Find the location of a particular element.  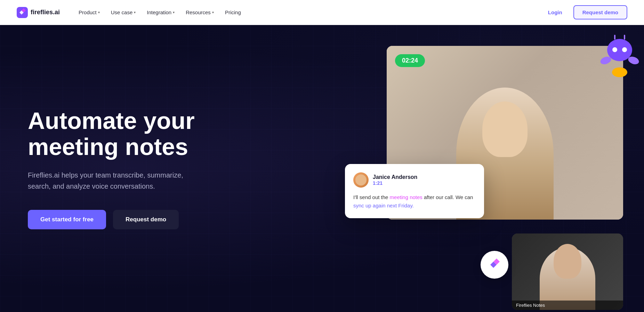

hero-content: Automate your meeting notes Fireflies.ai… is located at coordinates (125, 169).